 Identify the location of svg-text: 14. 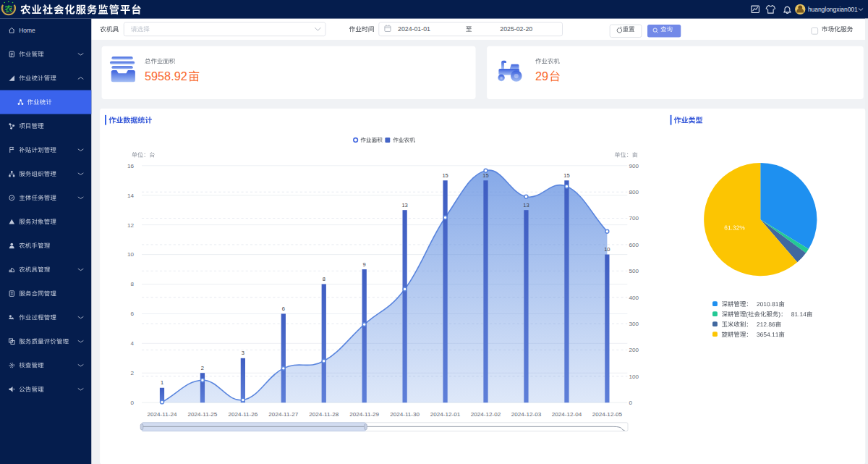
(131, 195).